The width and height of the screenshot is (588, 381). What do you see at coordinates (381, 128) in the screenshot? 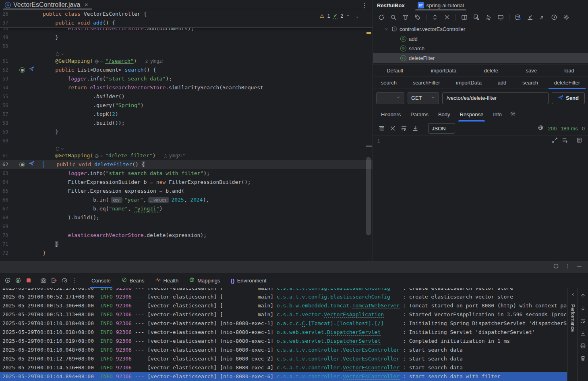
I see `format-icon` at bounding box center [381, 128].